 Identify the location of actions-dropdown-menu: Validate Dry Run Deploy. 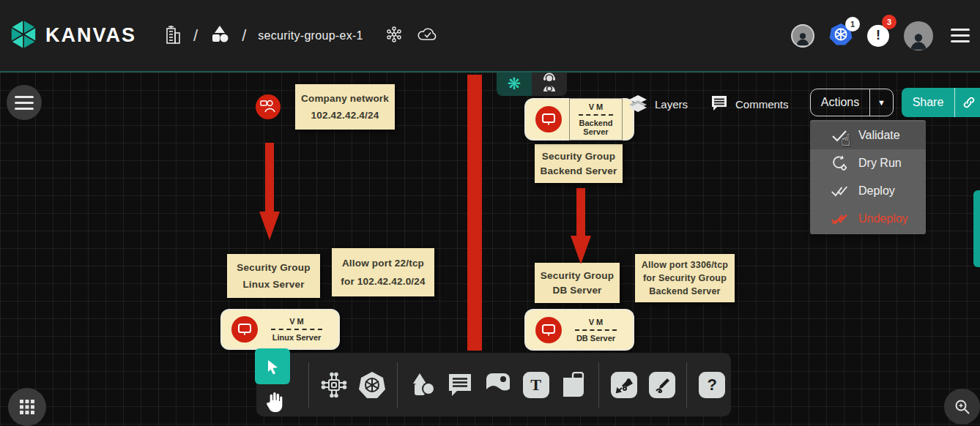
(868, 177).